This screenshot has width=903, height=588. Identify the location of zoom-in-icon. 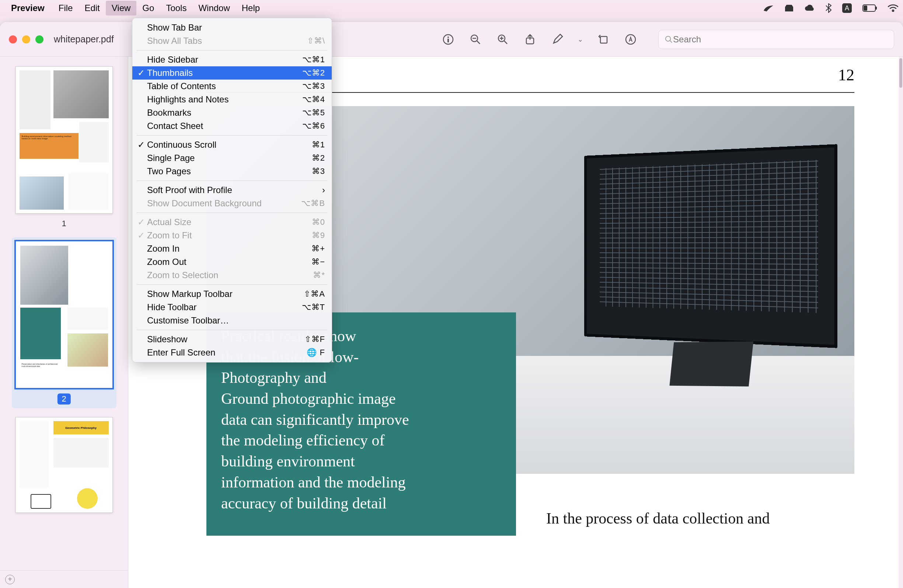
(503, 39).